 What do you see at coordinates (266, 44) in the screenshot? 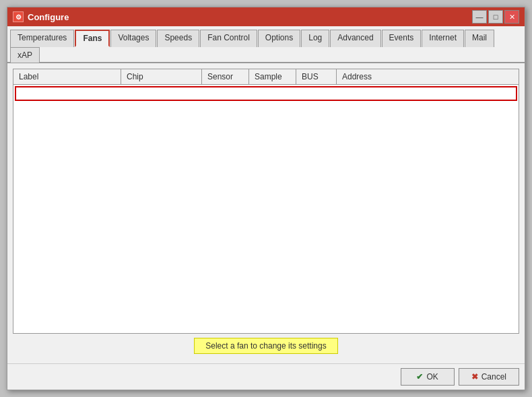
I see `tab-bar: Temperatures Fans Voltages Speeds Fan Co…` at bounding box center [266, 44].